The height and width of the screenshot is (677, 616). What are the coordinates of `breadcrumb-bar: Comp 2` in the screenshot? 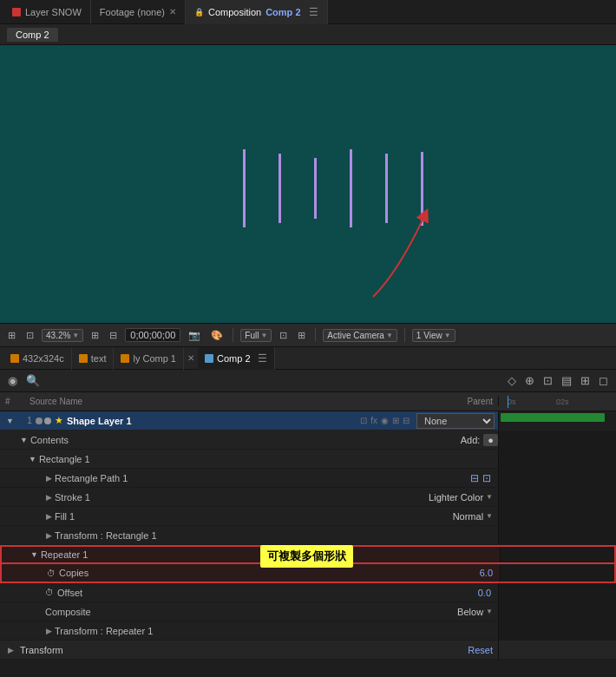 It's located at (308, 35).